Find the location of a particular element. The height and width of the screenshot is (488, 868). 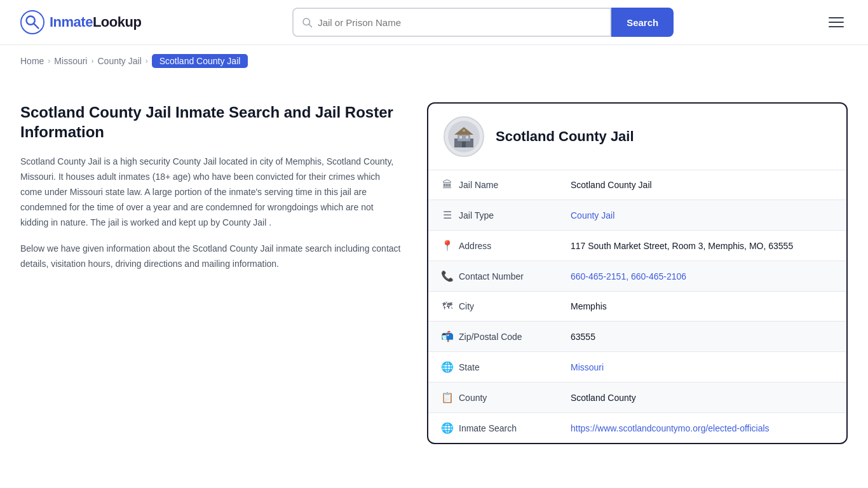

table-row: 🌐StateMissouri is located at coordinates (637, 367).